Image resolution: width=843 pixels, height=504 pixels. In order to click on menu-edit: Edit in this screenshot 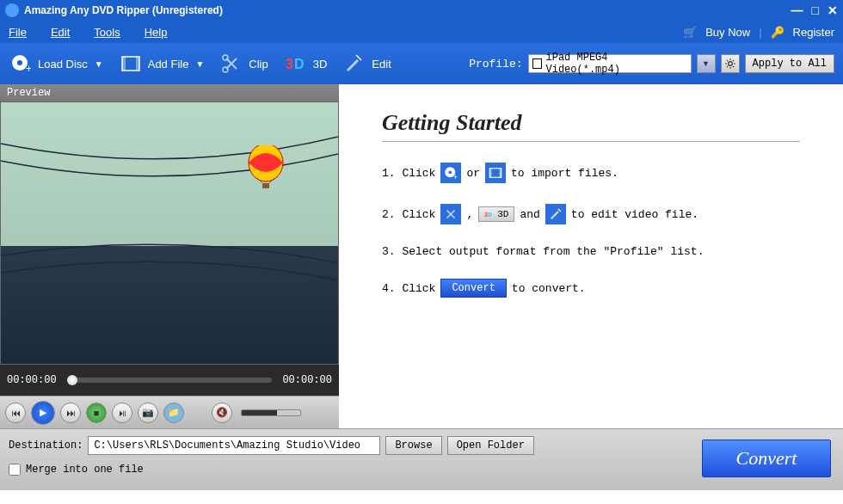, I will do `click(60, 33)`.